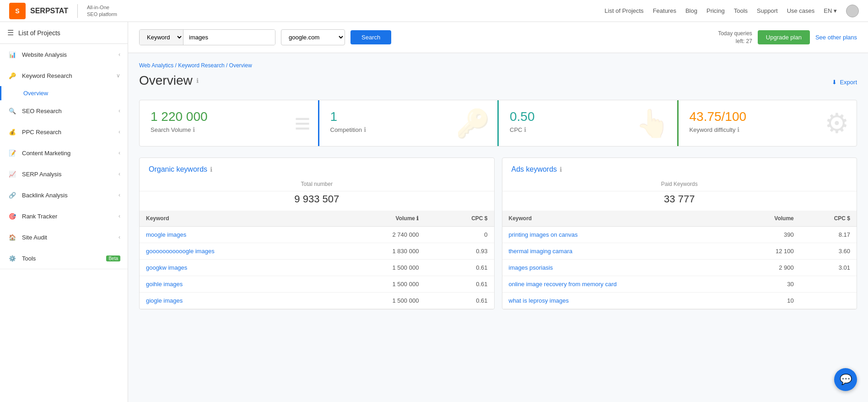  I want to click on chat-icon: 💬, so click(846, 380).